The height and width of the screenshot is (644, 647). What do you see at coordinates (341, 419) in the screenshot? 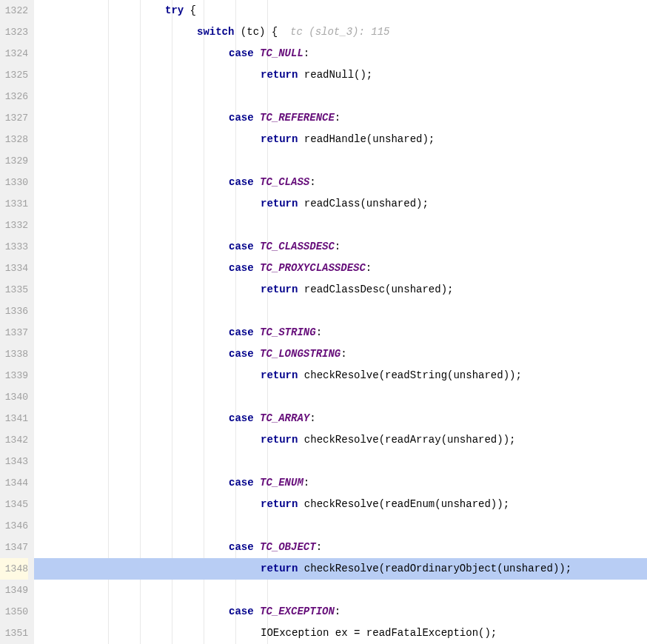
I see `code-line: case TC_ARRAY:` at bounding box center [341, 419].